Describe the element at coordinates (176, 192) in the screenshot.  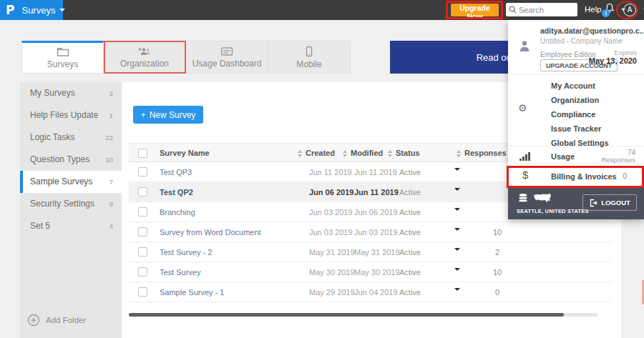
I see `survey-name-link: Test QP2` at that location.